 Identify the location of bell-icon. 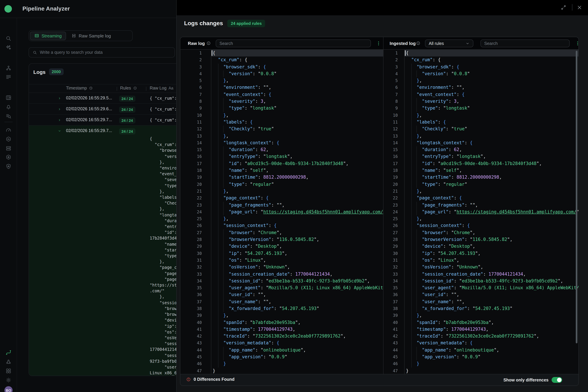
(8, 107).